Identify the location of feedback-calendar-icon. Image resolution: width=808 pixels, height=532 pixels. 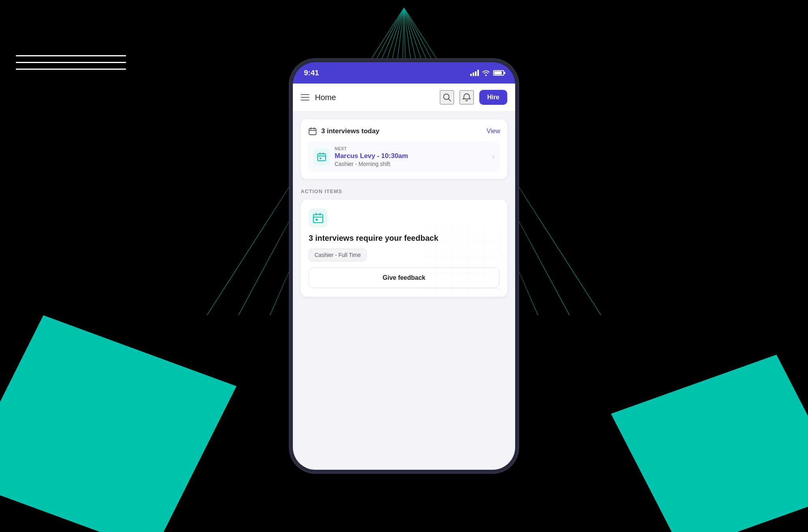
(318, 218).